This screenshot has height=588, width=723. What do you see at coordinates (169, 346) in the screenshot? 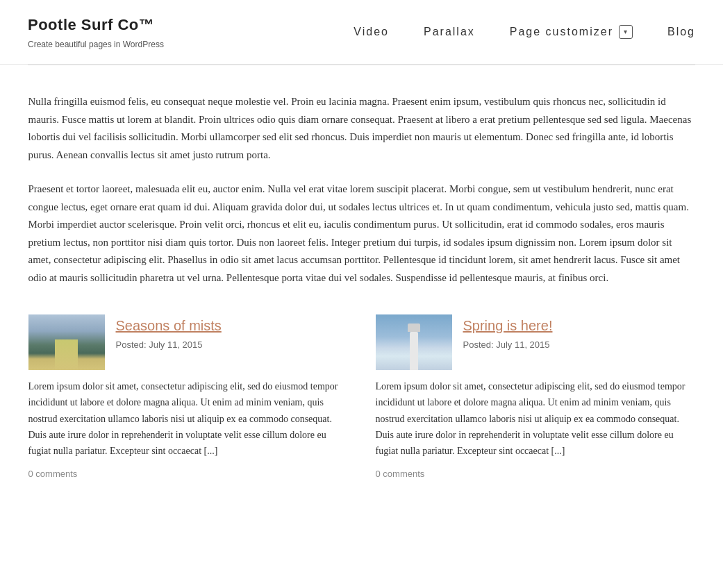
I see `post-date-1: Posted: July 11, 2015` at bounding box center [169, 346].